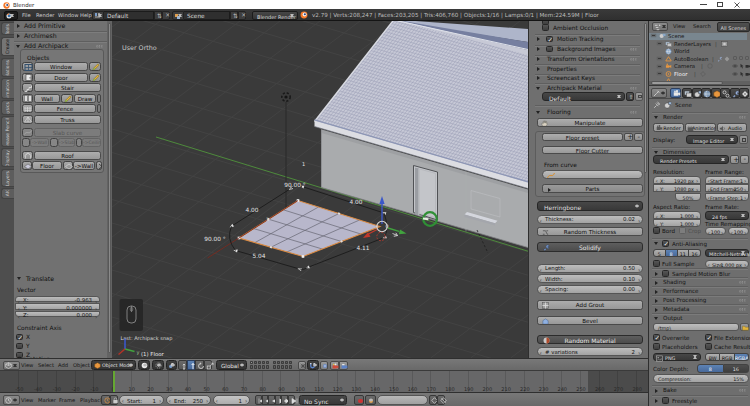  I want to click on floor-icon, so click(27, 166).